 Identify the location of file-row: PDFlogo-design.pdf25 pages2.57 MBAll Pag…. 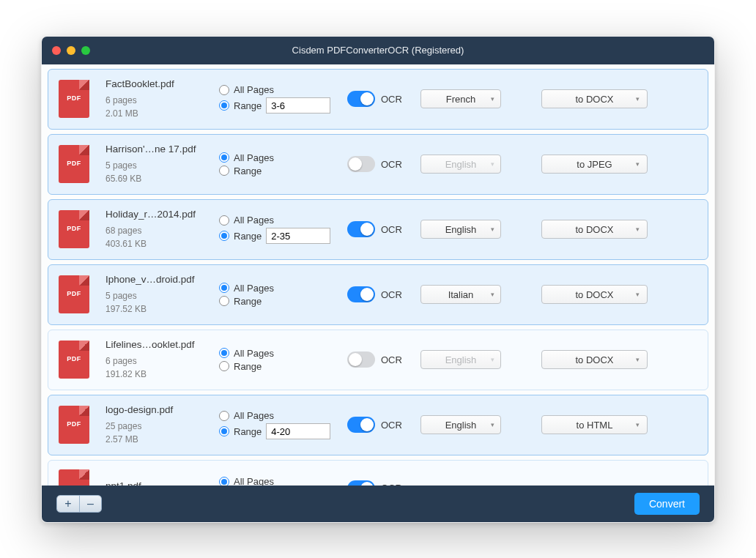
(378, 425).